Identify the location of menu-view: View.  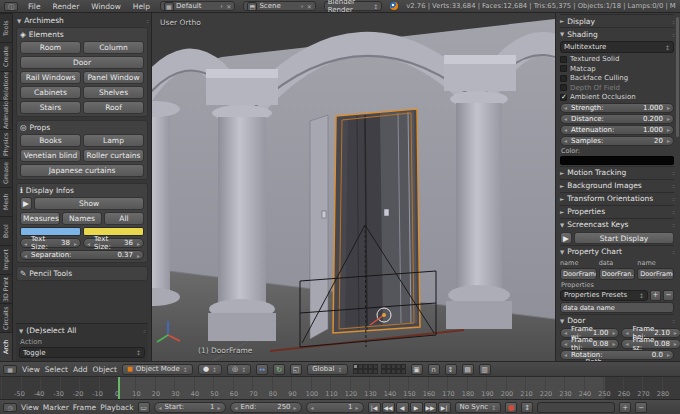
(31, 370).